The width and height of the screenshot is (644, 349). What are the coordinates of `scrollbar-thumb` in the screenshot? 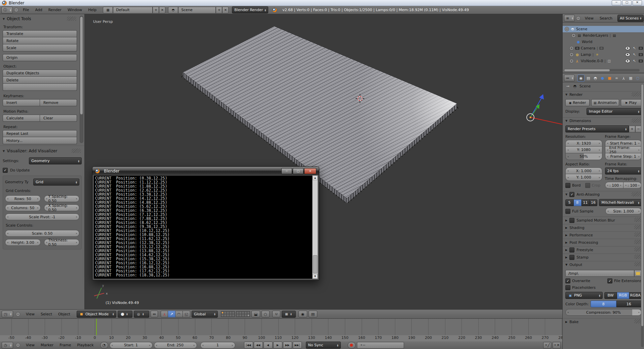 It's located at (315, 264).